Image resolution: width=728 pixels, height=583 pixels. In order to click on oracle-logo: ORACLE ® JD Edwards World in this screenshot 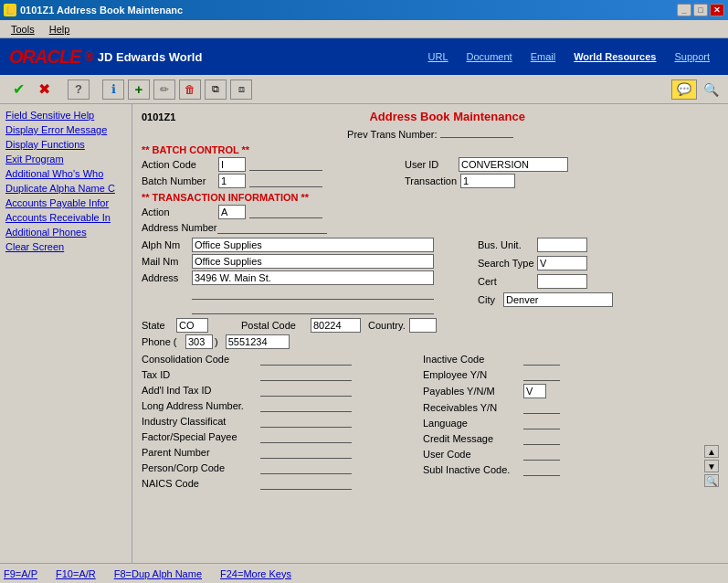, I will do `click(106, 57)`.